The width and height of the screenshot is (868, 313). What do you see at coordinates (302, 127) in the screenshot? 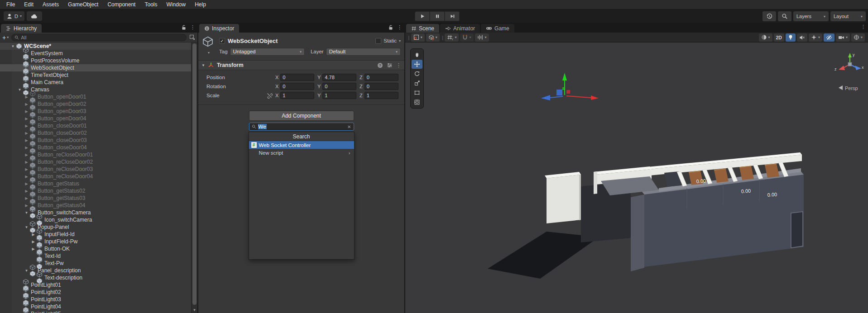
I see `component-search-input: We ✕` at bounding box center [302, 127].